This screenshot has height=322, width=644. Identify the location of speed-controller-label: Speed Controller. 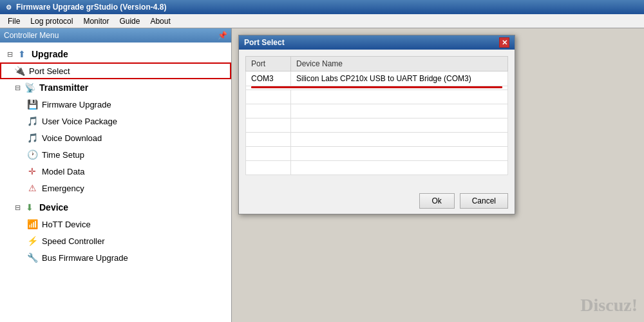
(73, 241).